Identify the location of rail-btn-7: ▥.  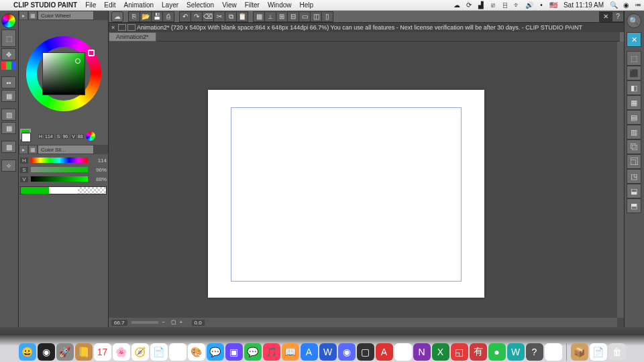
(634, 132).